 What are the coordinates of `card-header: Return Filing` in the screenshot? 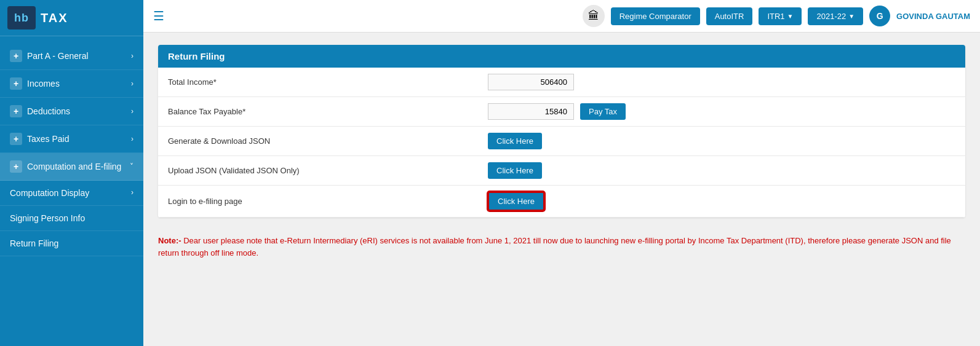 It's located at (562, 57).